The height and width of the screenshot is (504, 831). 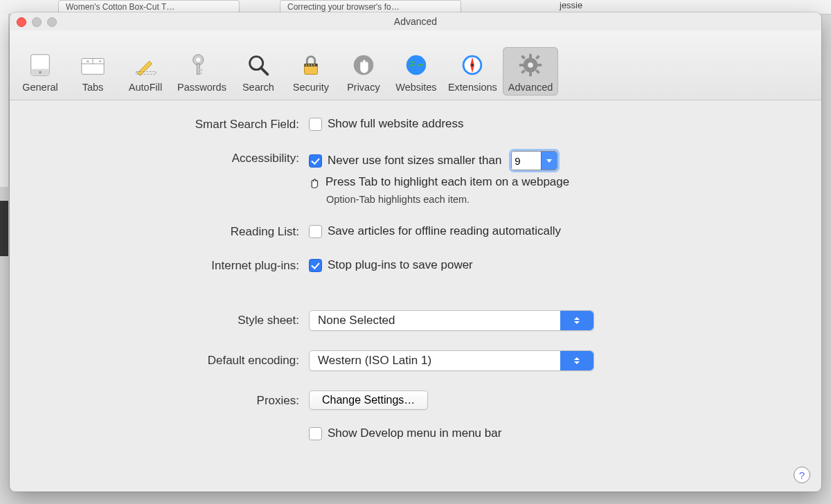 I want to click on checkbox-text: Show Develop menu in menu bar, so click(x=414, y=433).